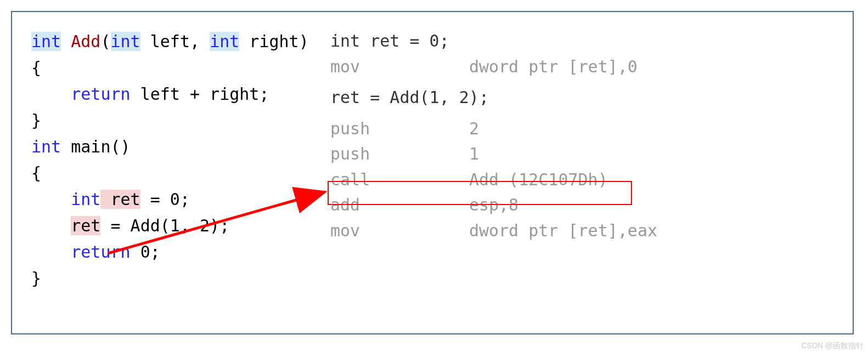 The image size is (868, 352). I want to click on asm-arg: Add (12C107Dh), so click(539, 180).